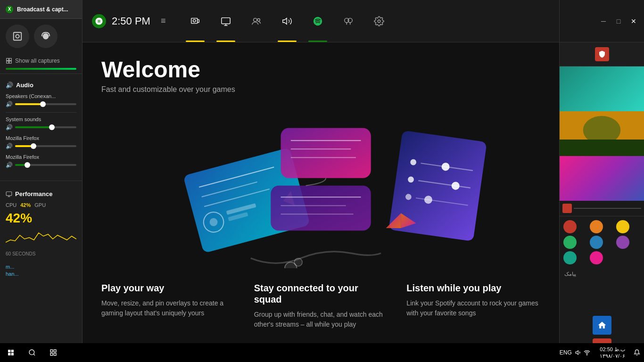 Image resolution: width=644 pixels, height=362 pixels. I want to click on feature-listen-play: Listen while you play Link your Spotify …, so click(473, 306).